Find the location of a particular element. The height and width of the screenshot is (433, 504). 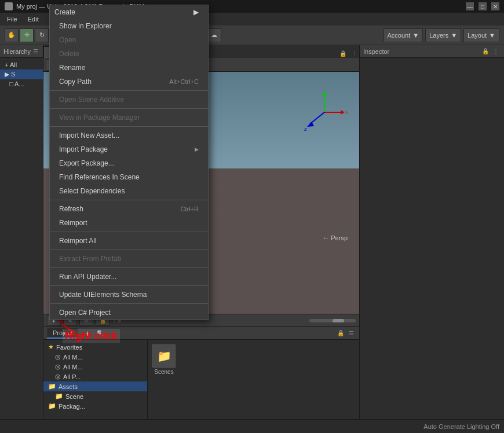

layers-chevron-icon: ▼ is located at coordinates (454, 35).